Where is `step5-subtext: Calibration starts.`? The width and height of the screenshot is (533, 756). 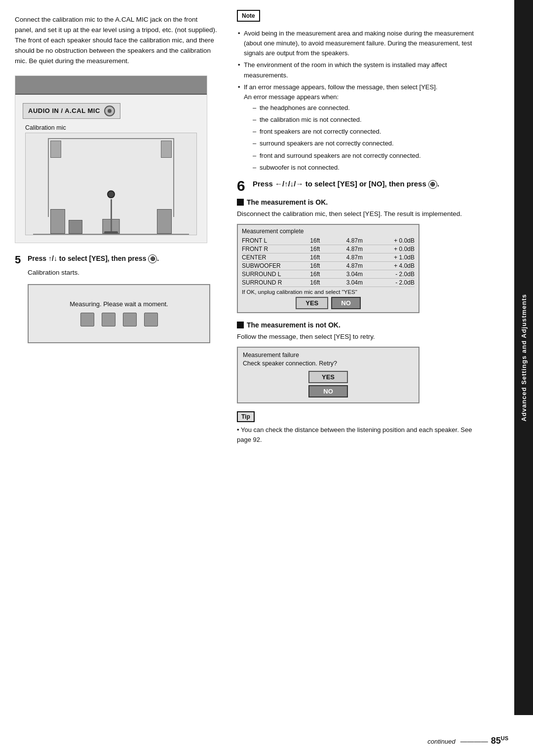 step5-subtext: Calibration starts. is located at coordinates (122, 272).